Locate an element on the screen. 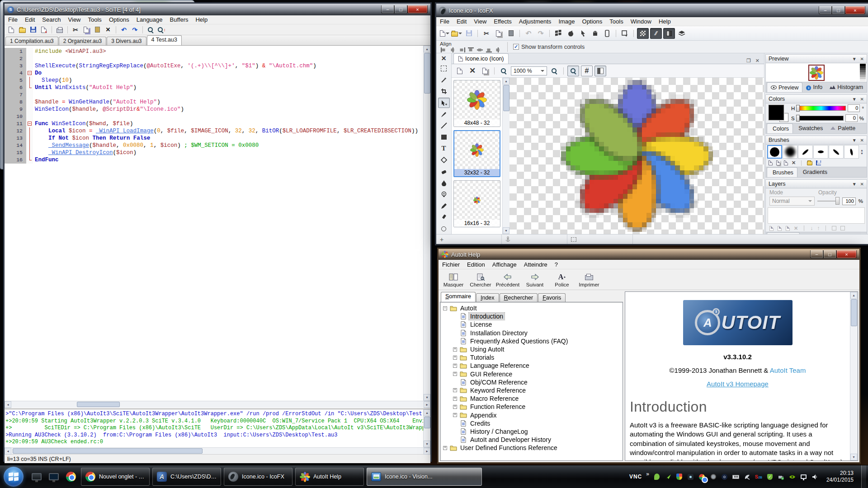  toolbar-button-chercher: Chercher is located at coordinates (481, 280).